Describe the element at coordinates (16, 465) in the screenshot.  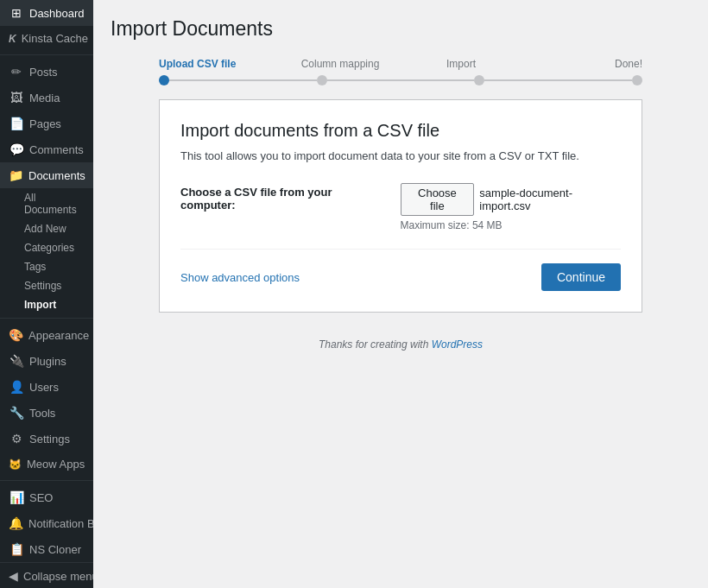
I see `meow-icon: 🐱` at that location.